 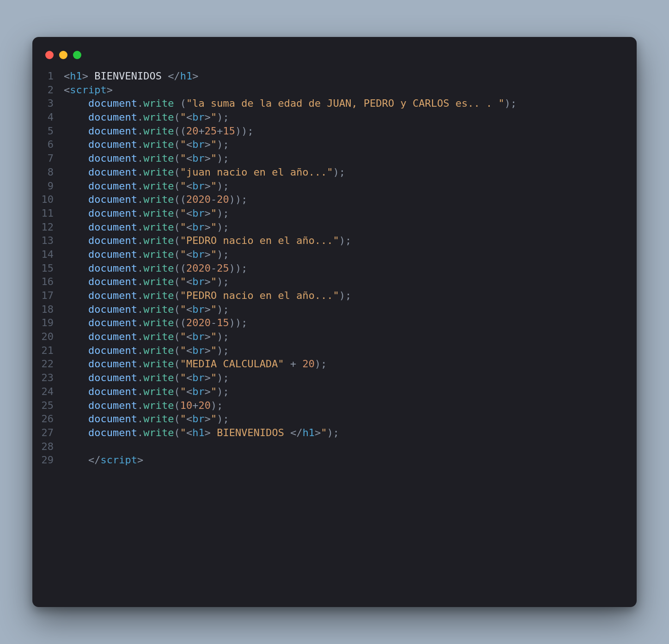 I want to click on close-icon, so click(x=49, y=55).